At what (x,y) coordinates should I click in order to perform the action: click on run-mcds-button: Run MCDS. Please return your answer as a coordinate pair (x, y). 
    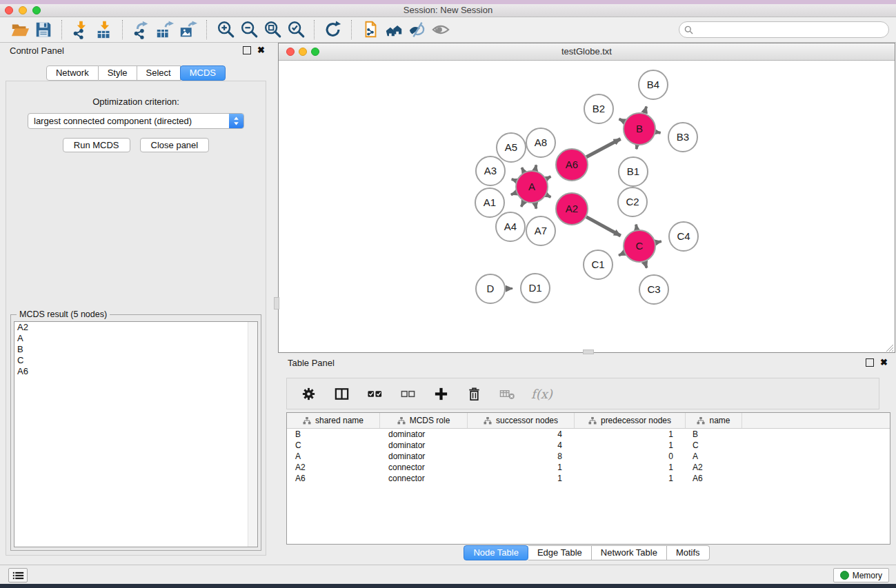
    Looking at the image, I should click on (97, 145).